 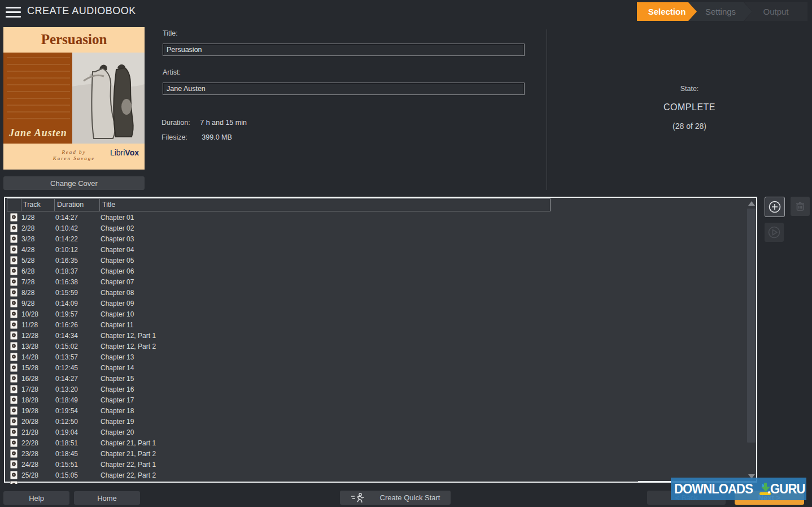 I want to click on duration-cell: 0:14:34, so click(x=67, y=336).